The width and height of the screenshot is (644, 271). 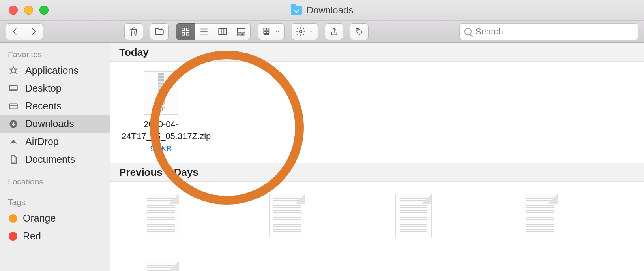 What do you see at coordinates (24, 32) in the screenshot?
I see `nav-buttons` at bounding box center [24, 32].